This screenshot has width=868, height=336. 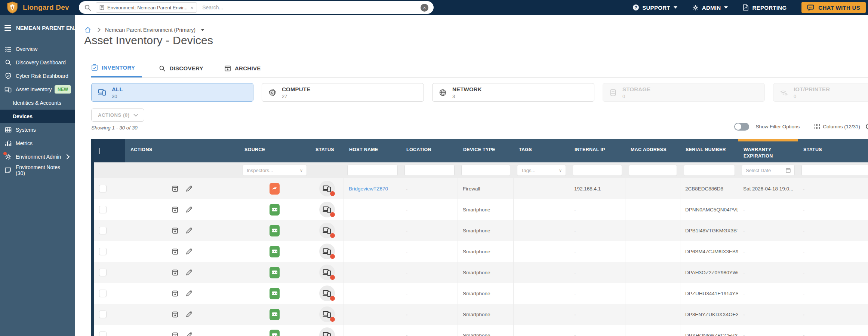 I want to click on admin-label: ADMIN, so click(x=712, y=7).